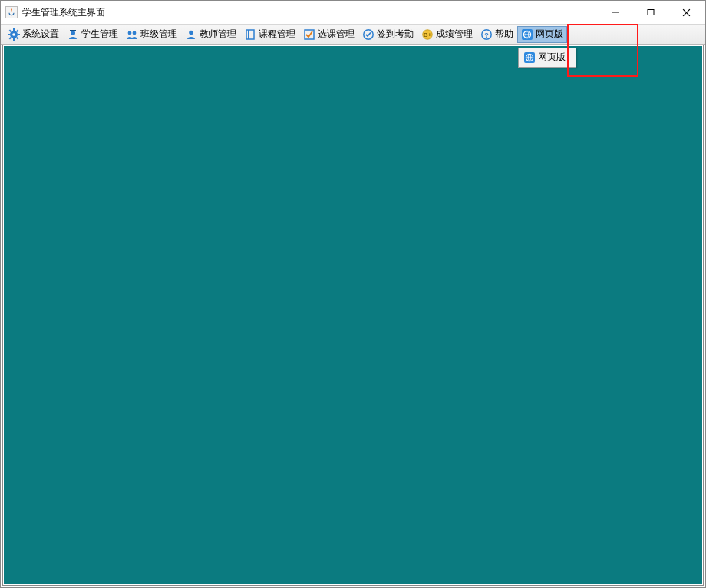  Describe the element at coordinates (73, 35) in the screenshot. I see `student-icon` at that location.